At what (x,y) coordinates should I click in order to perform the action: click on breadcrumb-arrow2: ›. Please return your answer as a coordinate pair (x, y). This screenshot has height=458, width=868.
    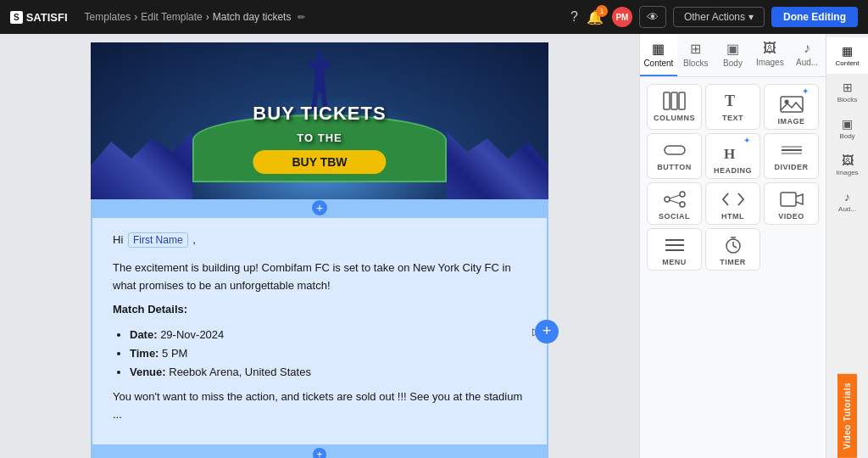
    Looking at the image, I should click on (208, 17).